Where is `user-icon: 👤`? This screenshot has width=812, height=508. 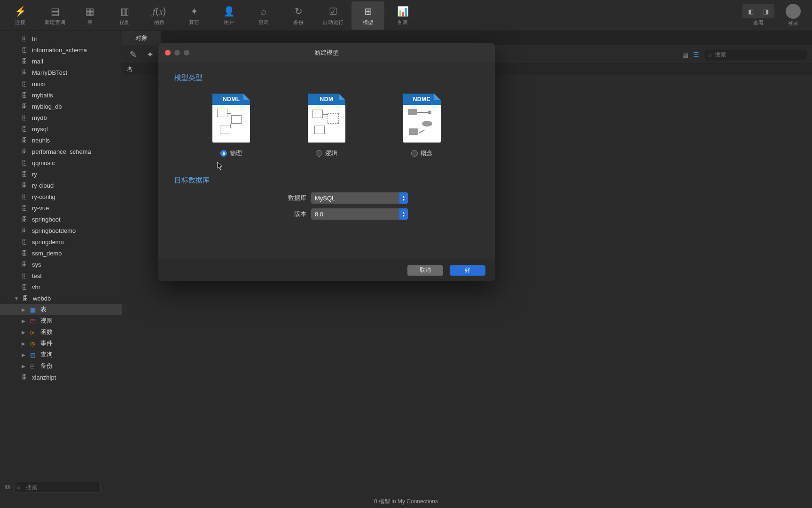 user-icon: 👤 is located at coordinates (229, 11).